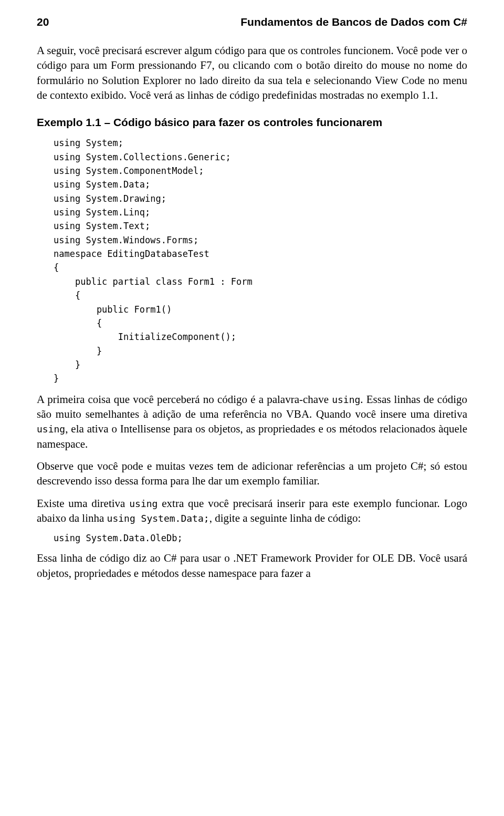 Image resolution: width=504 pixels, height=816 pixels. Describe the element at coordinates (184, 399) in the screenshot. I see `text-fragment: A primeira coisa que você perceberá no c…` at that location.